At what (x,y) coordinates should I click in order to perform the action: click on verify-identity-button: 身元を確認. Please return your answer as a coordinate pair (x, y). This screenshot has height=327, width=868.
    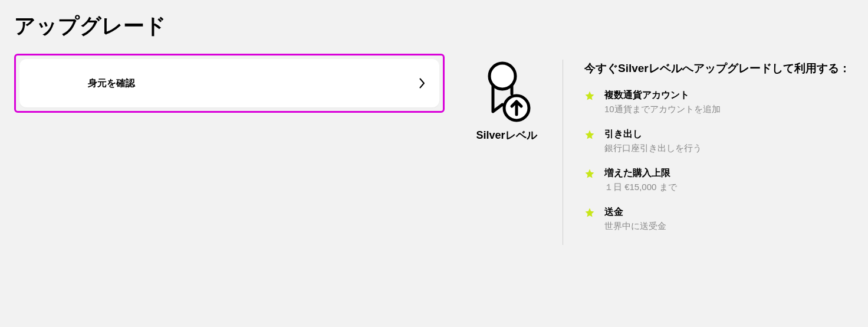
    Looking at the image, I should click on (229, 83).